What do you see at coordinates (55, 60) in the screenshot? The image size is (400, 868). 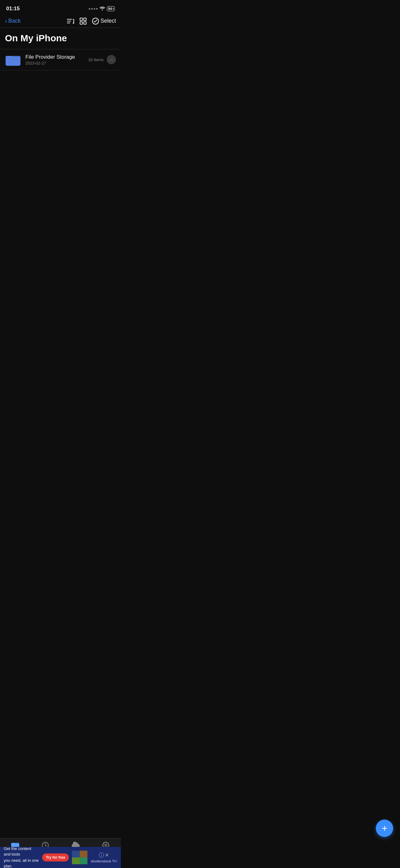 I see `file-info: File Provider Storage 2023-02-27` at bounding box center [55, 60].